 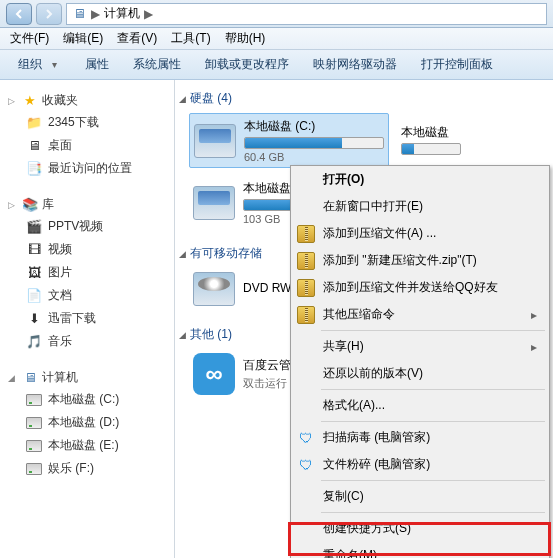 What do you see at coordinates (276, 14) in the screenshot?
I see `titlebar: 🖥 ▶ 计算机 ▶` at bounding box center [276, 14].